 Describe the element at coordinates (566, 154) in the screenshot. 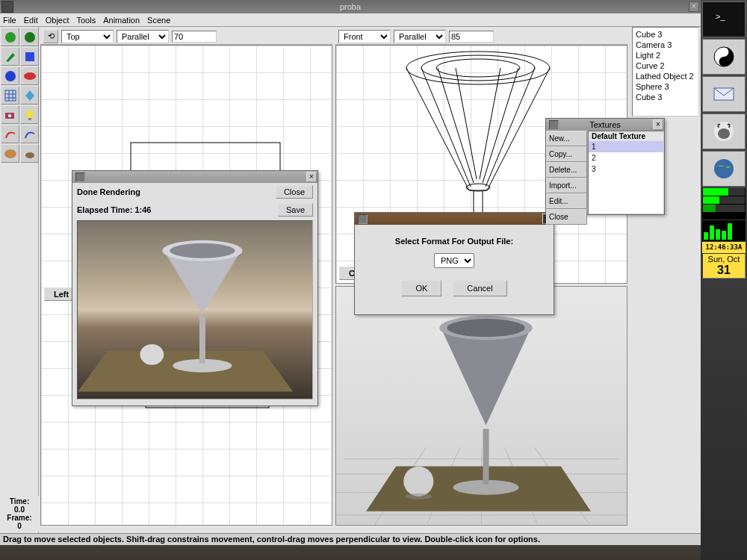

I see `textures-copy-button: Copy...` at that location.